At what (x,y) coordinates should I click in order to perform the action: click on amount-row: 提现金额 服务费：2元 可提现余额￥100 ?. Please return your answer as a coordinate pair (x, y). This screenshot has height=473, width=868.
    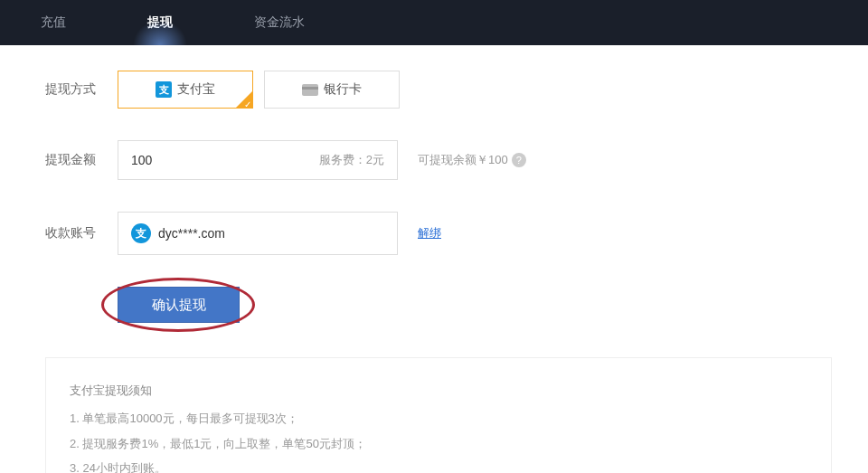
    Looking at the image, I should click on (439, 160).